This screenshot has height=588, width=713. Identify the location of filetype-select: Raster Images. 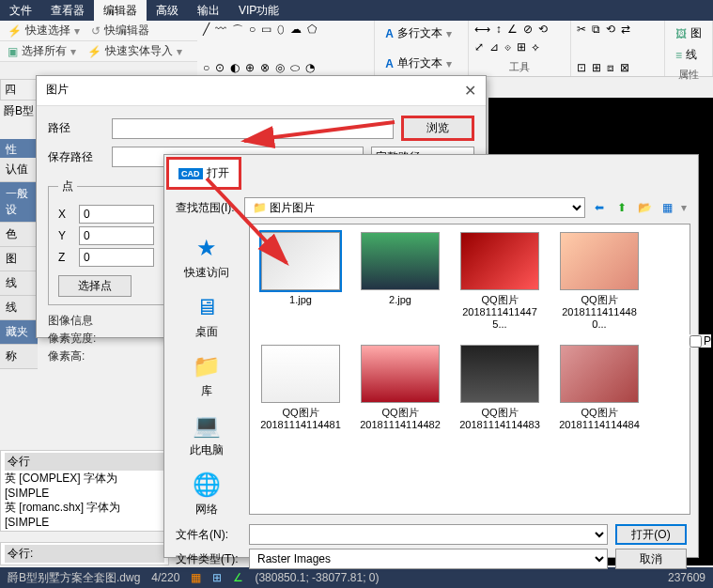
(428, 559).